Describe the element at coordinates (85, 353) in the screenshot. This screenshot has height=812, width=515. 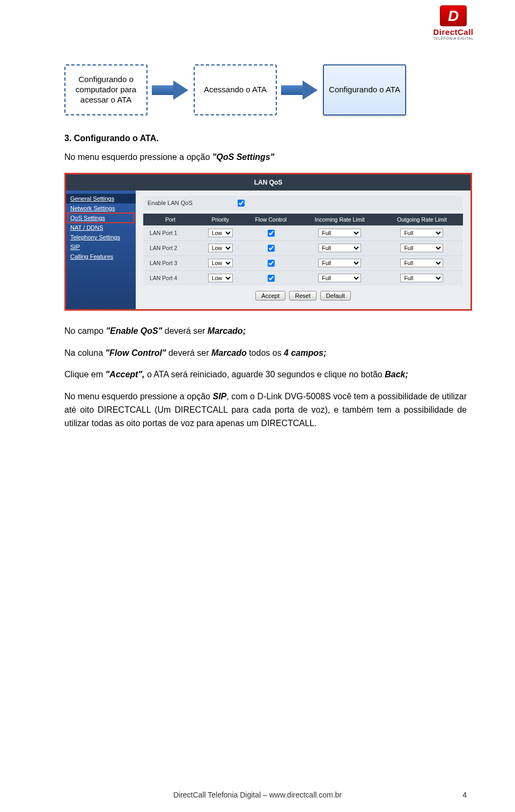
I see `text: Na coluna` at that location.